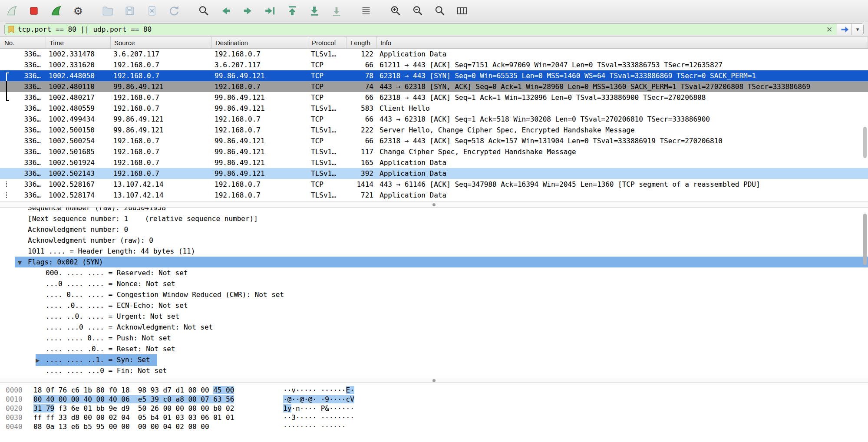  I want to click on filter-input: tcp.port == 80 || udp.port == 80, so click(413, 30).